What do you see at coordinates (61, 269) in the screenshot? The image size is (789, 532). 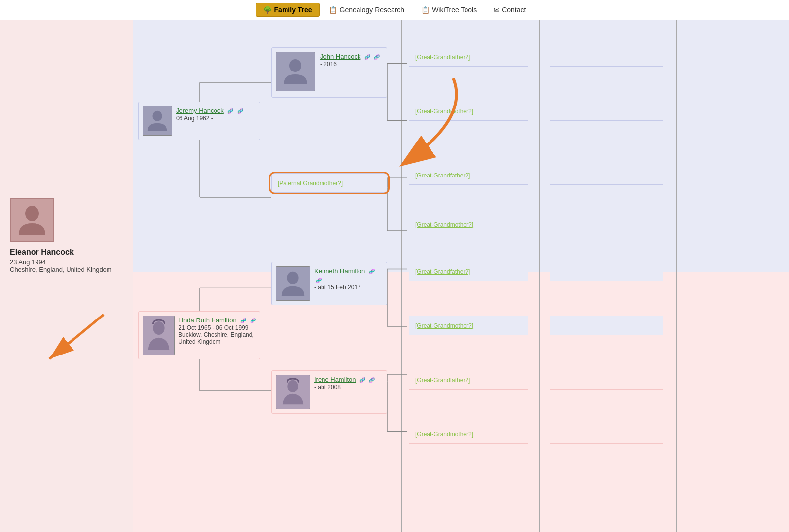 I see `focal-birth-place: Cheshire, England, United Kingdom` at bounding box center [61, 269].